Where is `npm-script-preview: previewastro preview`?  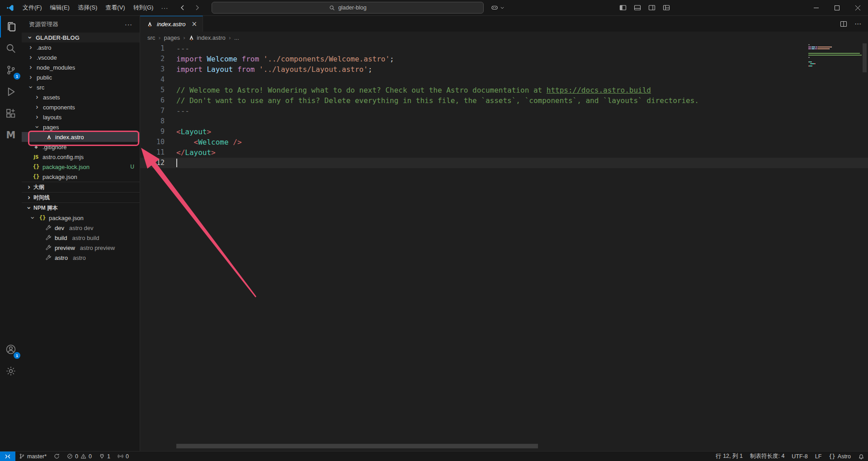
npm-script-preview: previewastro preview is located at coordinates (80, 248).